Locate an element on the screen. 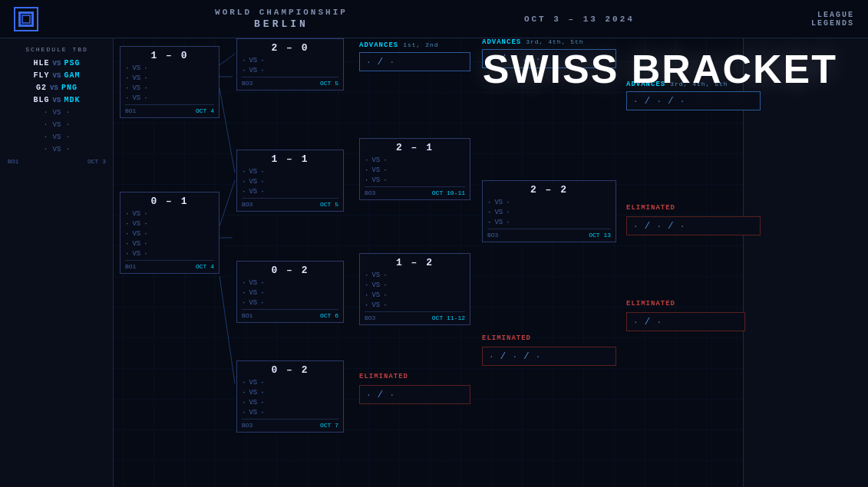 The height and width of the screenshot is (487, 868). vs-1: VS is located at coordinates (57, 64).